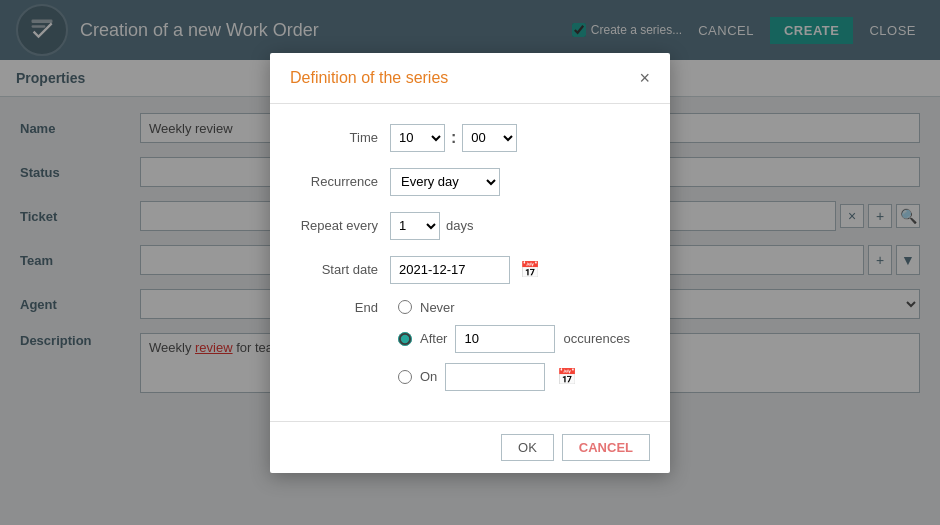  I want to click on dialog-close-button: ×, so click(644, 78).